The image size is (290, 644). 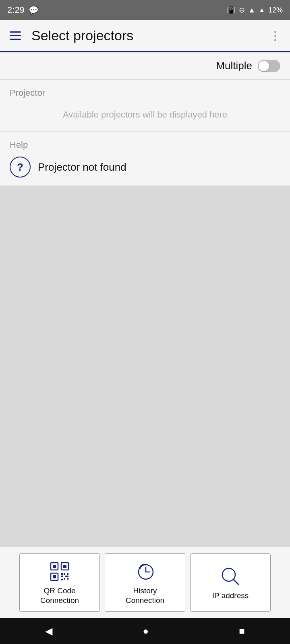 What do you see at coordinates (15, 35) in the screenshot?
I see `hamburger-menu` at bounding box center [15, 35].